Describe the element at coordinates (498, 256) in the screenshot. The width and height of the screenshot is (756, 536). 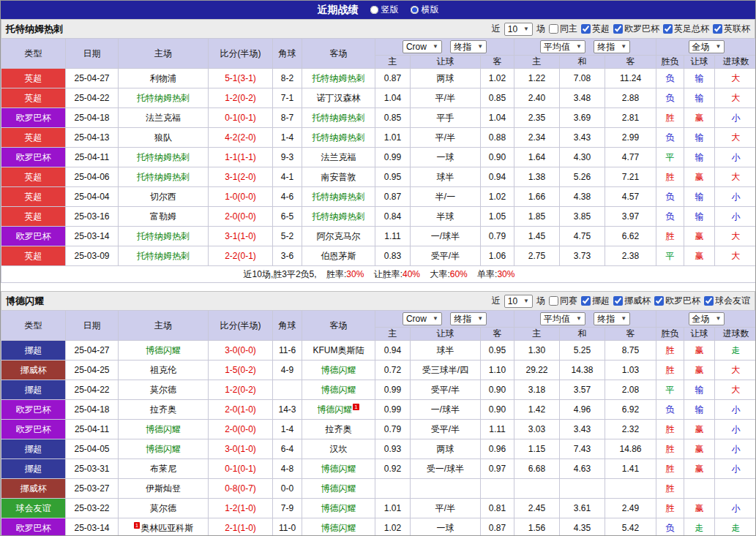
I see `away-odds: 1.06` at that location.